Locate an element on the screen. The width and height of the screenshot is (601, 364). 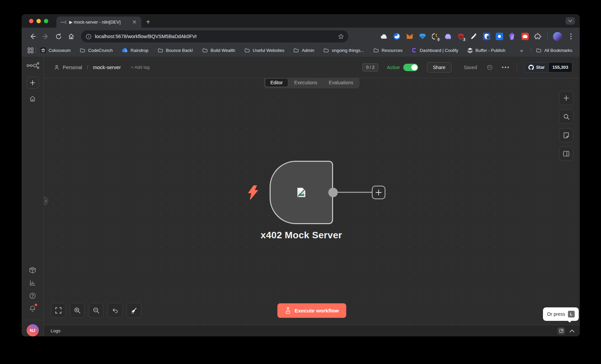
active-toggle is located at coordinates (411, 67).